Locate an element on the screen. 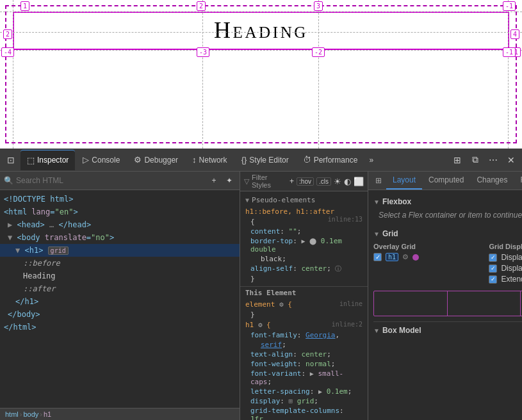 Image resolution: width=522 pixels, height=420 pixels. inspector-icon-btn: ⊡ is located at coordinates (11, 160).